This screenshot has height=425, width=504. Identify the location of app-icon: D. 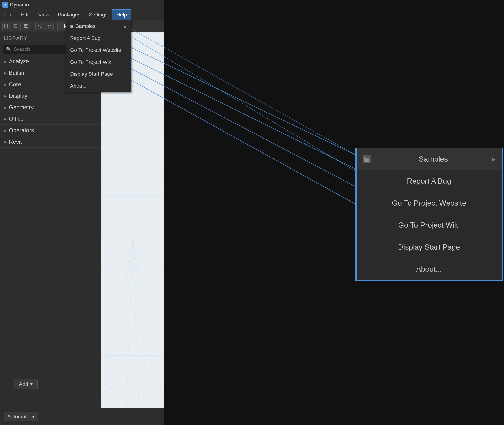
(5, 5).